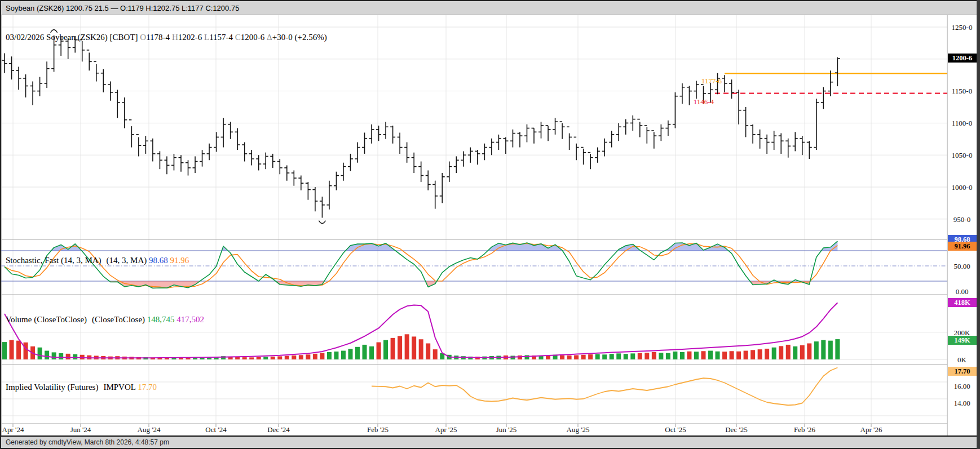 This screenshot has width=980, height=449. I want to click on stochastic-d-value: 91.96, so click(180, 260).